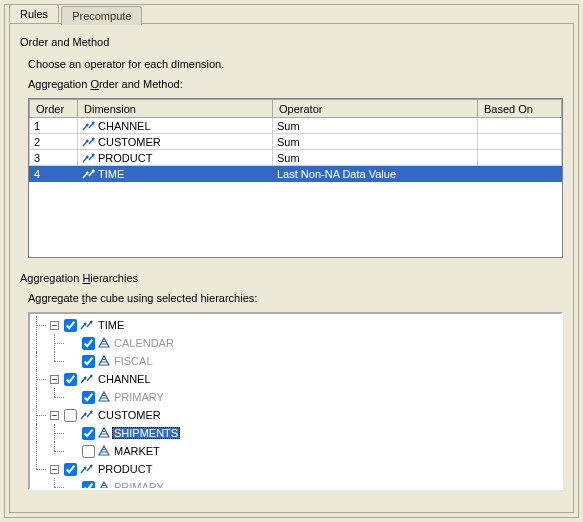 The height and width of the screenshot is (522, 583). What do you see at coordinates (54, 158) in the screenshot?
I see `cell-order: 3` at bounding box center [54, 158].